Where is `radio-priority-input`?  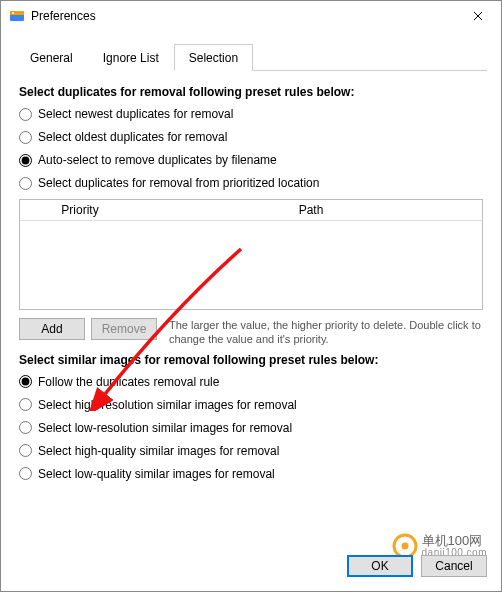 radio-priority-input is located at coordinates (26, 184).